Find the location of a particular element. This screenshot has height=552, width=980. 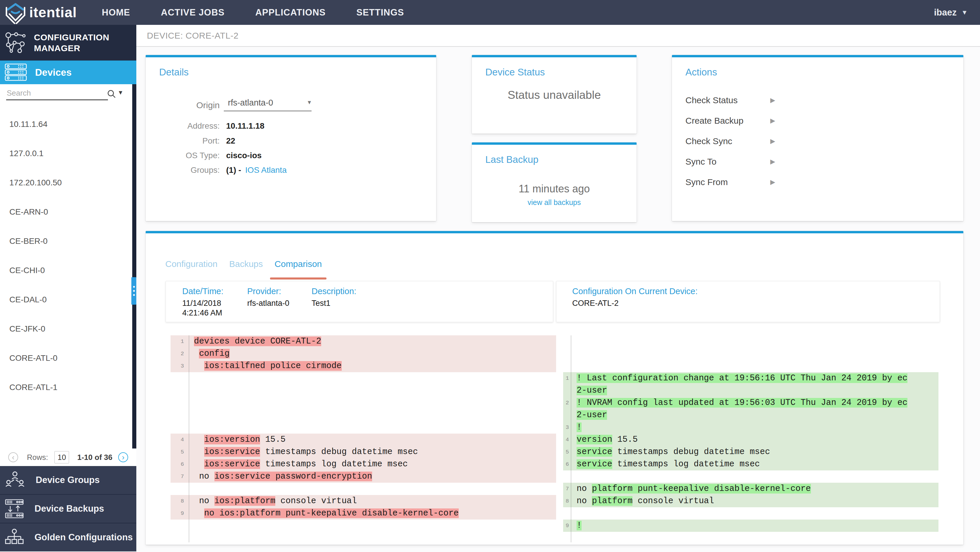

line-number: 7 is located at coordinates (180, 477).